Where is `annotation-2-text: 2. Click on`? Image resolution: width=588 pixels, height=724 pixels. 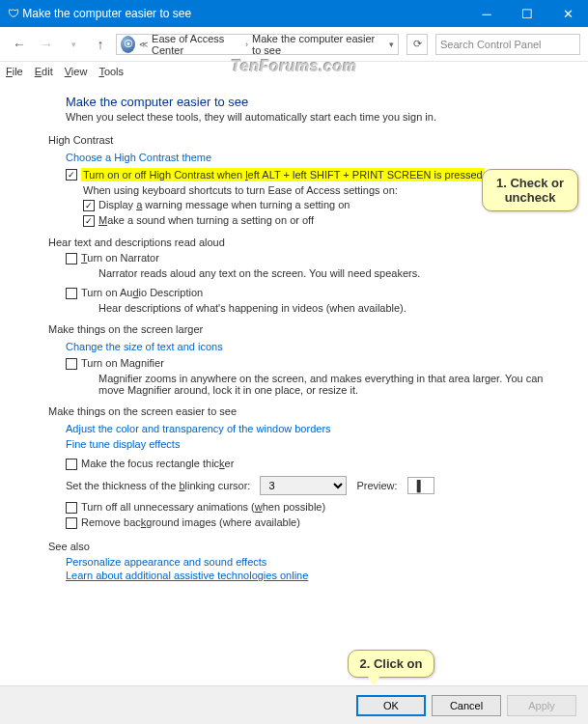 annotation-2-text: 2. Click on is located at coordinates (390, 664).